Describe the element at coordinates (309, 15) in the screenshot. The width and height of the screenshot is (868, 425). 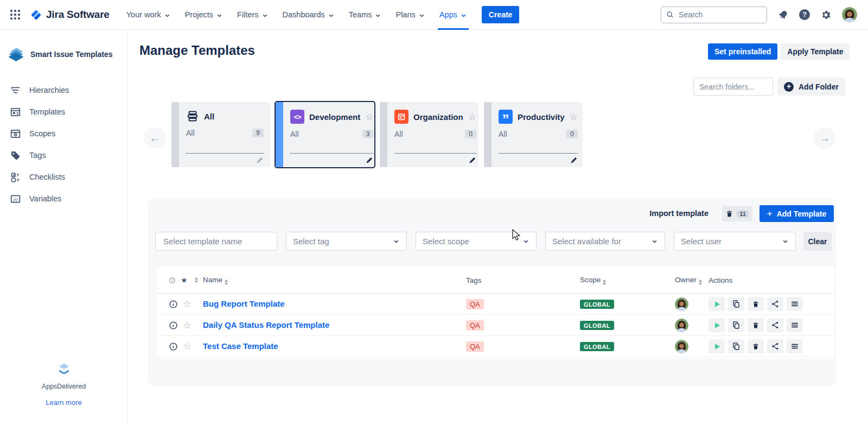
I see `nav-dashboards: Dashboards` at that location.